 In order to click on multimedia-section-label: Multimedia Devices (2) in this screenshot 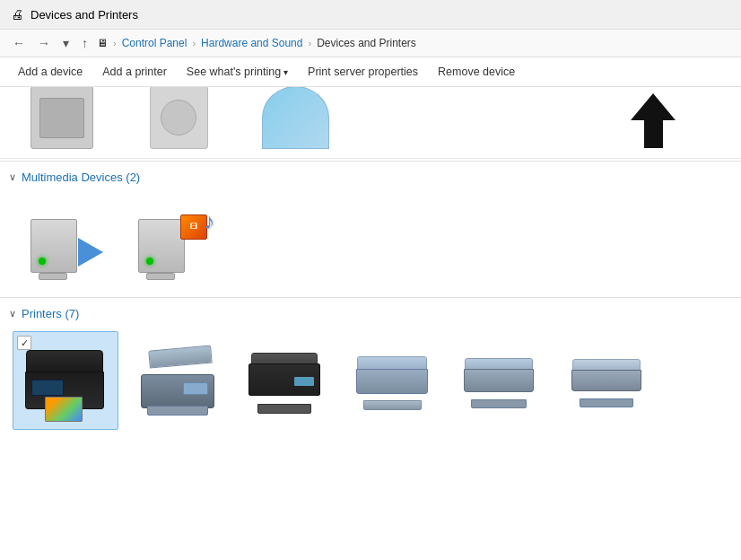, I will do `click(81, 178)`.